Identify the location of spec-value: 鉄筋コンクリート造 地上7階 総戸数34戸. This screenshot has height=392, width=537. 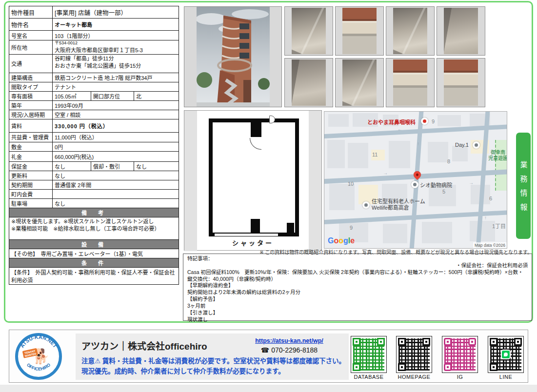
(116, 77).